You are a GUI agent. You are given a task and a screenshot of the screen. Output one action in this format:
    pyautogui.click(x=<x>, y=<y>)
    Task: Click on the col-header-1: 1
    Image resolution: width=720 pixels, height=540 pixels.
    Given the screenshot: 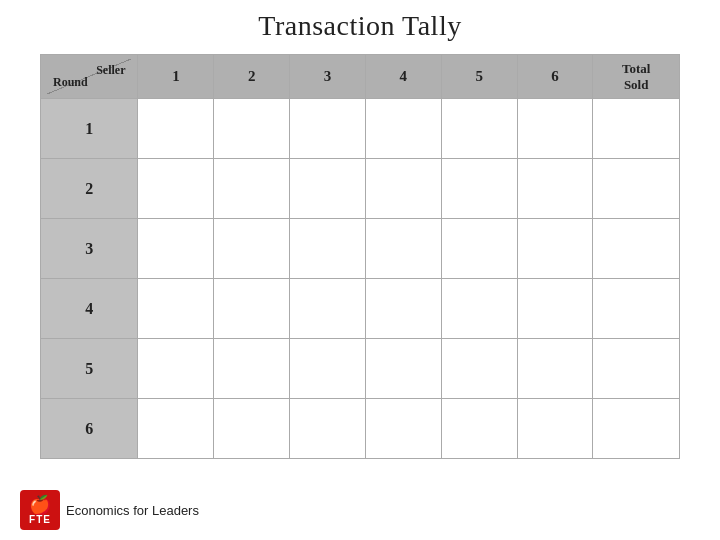 What is the action you would take?
    pyautogui.click(x=176, y=77)
    